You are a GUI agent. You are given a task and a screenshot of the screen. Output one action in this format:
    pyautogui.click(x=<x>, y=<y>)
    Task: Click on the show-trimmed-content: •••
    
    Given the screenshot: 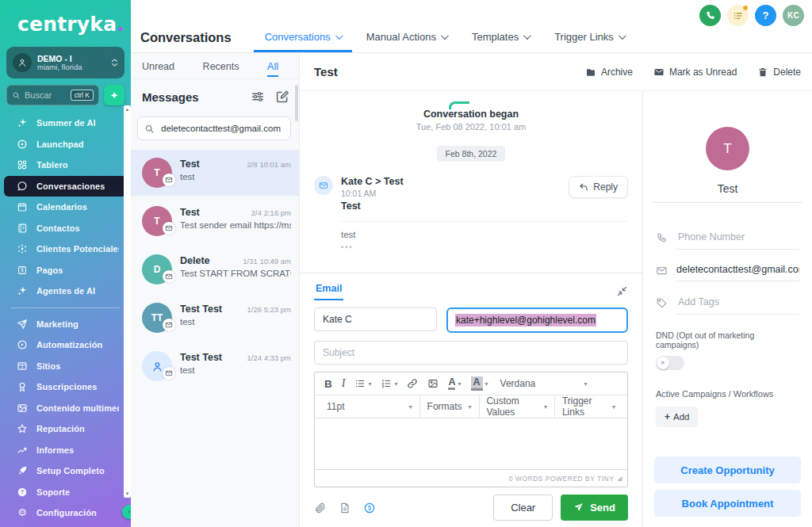 What is the action you would take?
    pyautogui.click(x=485, y=247)
    